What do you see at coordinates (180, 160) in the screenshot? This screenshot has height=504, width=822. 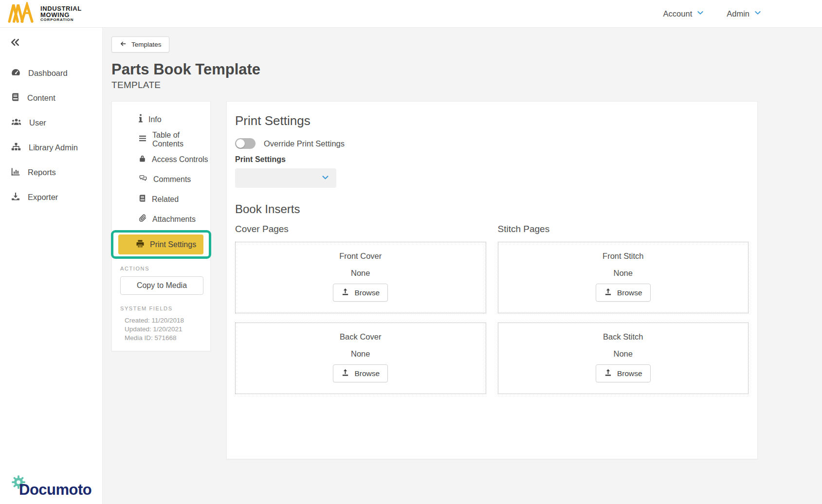 I see `tab-label: Access Controls` at bounding box center [180, 160].